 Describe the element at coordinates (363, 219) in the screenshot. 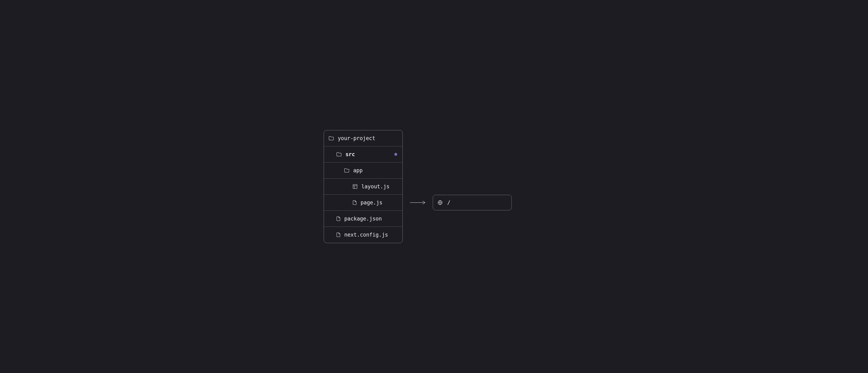

I see `tree-item-label: package.json` at that location.